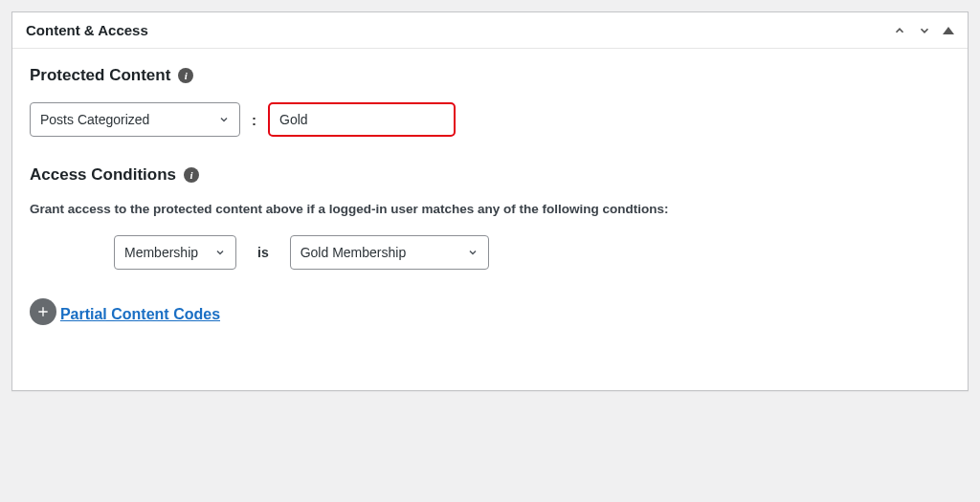  I want to click on metabox-order-controls, so click(924, 31).